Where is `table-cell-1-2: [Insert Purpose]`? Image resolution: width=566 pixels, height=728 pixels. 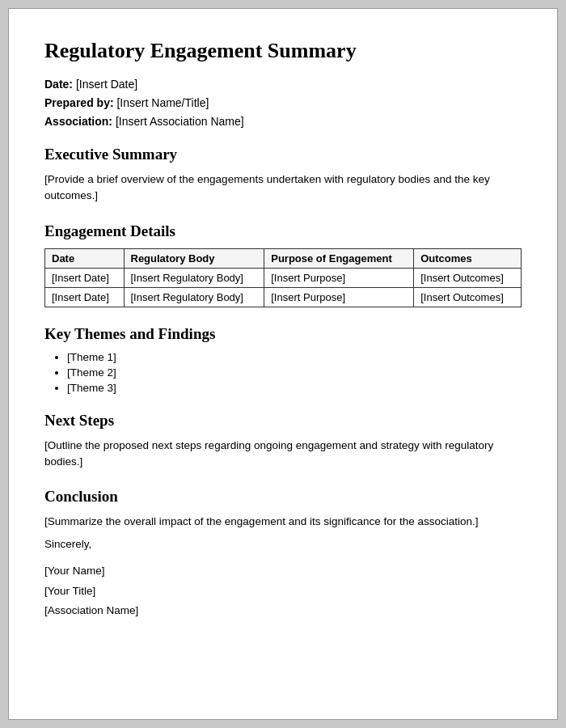
table-cell-1-2: [Insert Purpose] is located at coordinates (340, 297).